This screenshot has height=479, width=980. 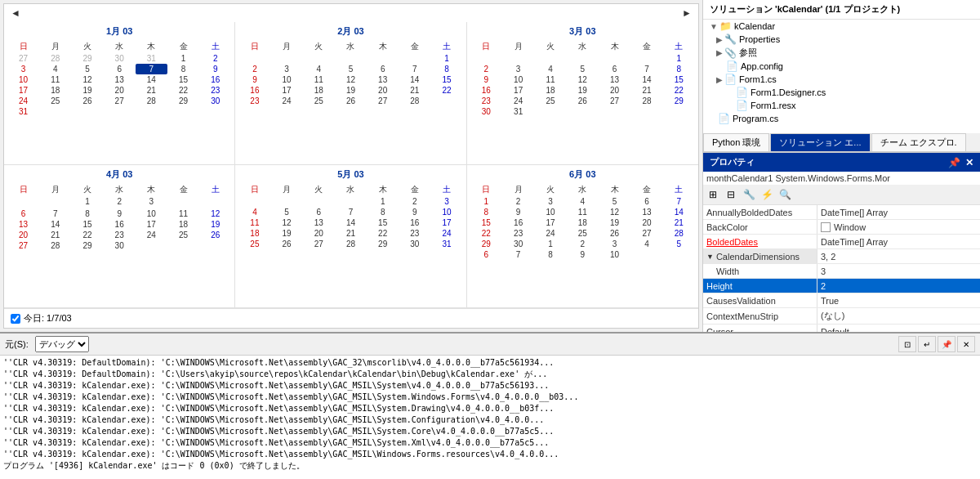 I want to click on tree-item-2: 📄App.config, so click(x=841, y=66).